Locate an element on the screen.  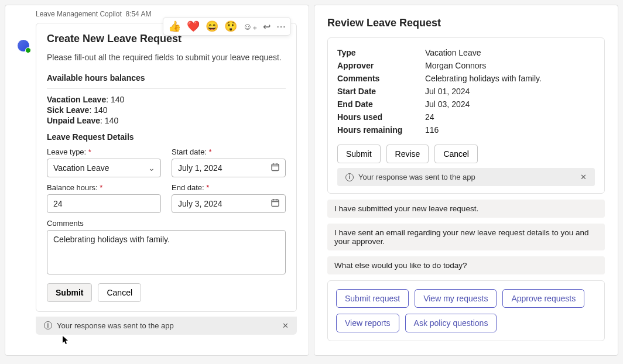
leave-type-label: Leave type: * is located at coordinates (104, 152).